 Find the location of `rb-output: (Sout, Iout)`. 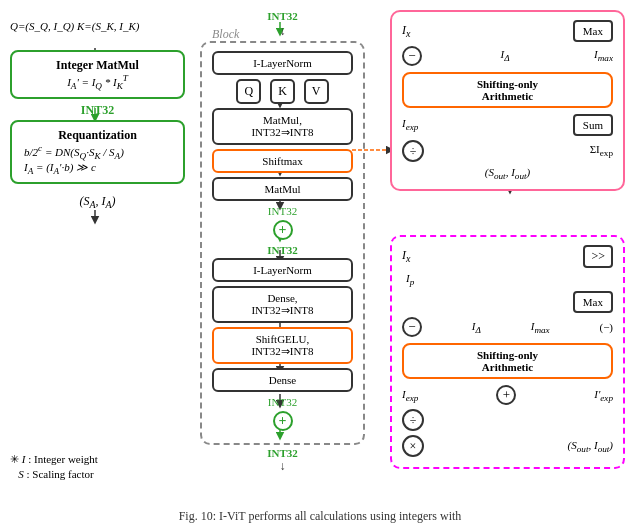

rb-output: (Sout, Iout) is located at coordinates (590, 446).